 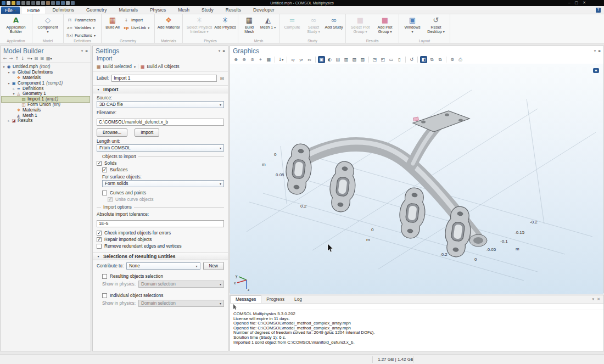 What do you see at coordinates (99, 246) in the screenshot?
I see `remove-redundant-checkbox` at bounding box center [99, 246].